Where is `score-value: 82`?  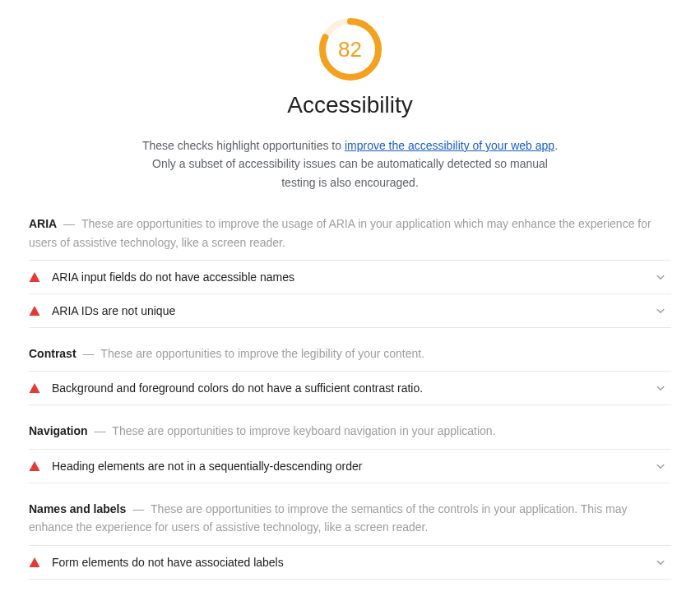
score-value: 82 is located at coordinates (350, 49).